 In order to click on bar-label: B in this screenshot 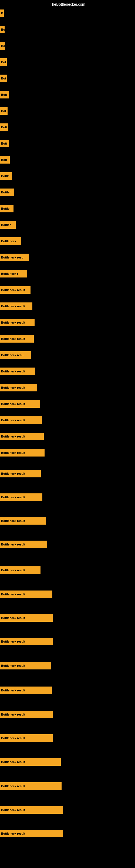, I will do `click(2, 13)`.